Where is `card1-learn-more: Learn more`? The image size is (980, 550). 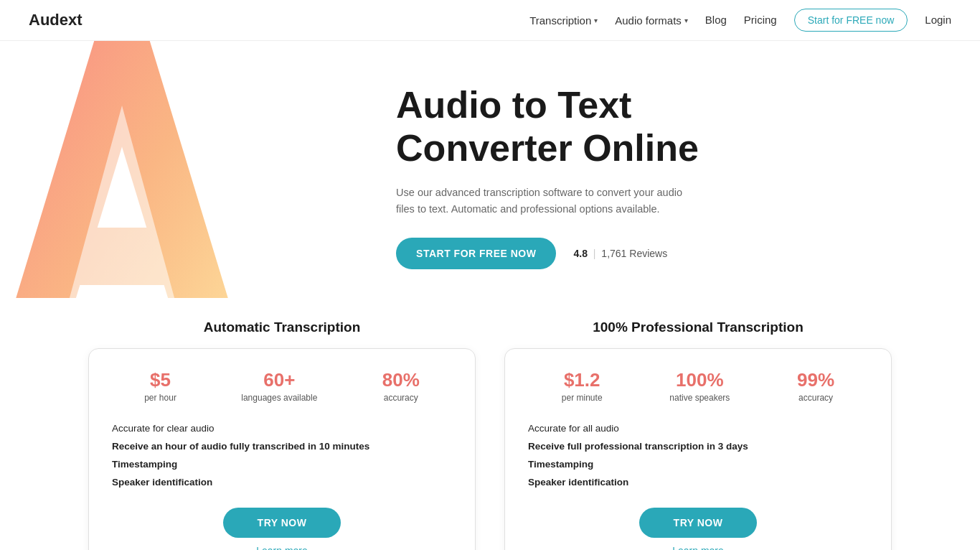
card1-learn-more: Learn more is located at coordinates (282, 547).